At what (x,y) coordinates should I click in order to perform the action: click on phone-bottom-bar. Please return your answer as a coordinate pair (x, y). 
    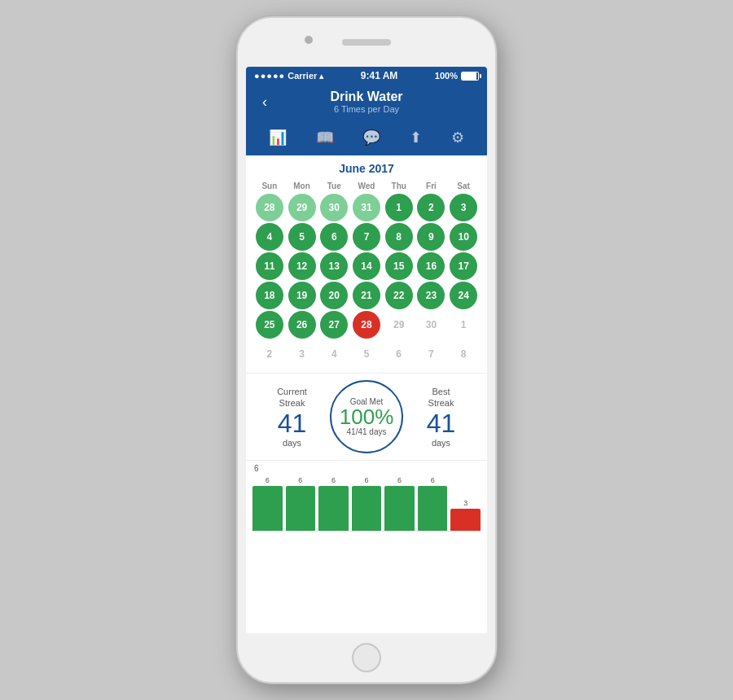
    Looking at the image, I should click on (366, 658).